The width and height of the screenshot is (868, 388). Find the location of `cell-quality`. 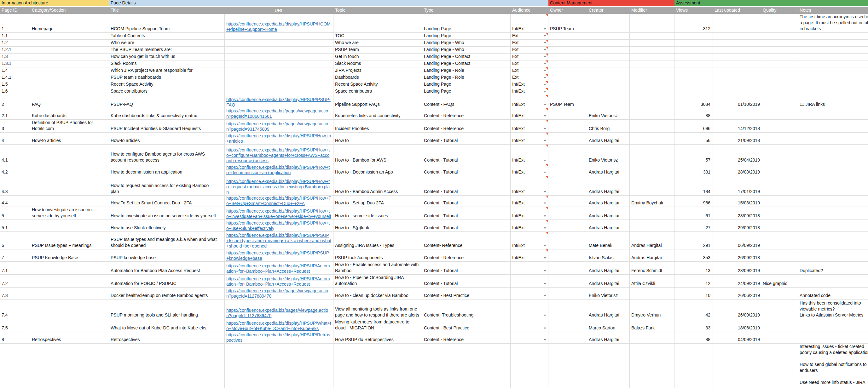

cell-quality is located at coordinates (780, 309).